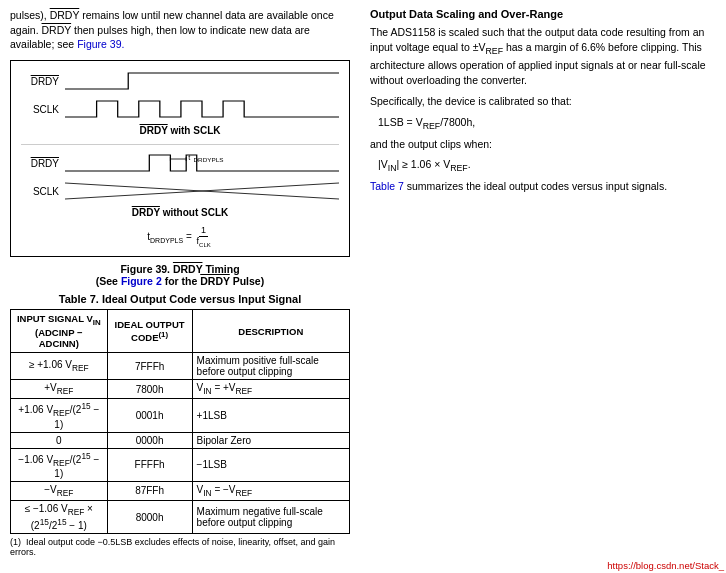  What do you see at coordinates (270, 416) in the screenshot?
I see `cell-desc: +1LSB` at bounding box center [270, 416].